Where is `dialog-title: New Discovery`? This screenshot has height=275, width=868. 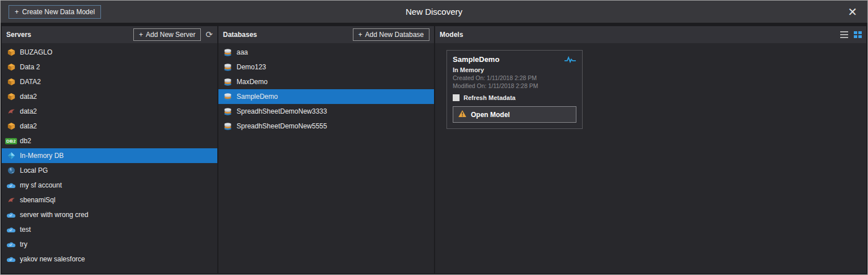 dialog-title: New Discovery is located at coordinates (434, 11).